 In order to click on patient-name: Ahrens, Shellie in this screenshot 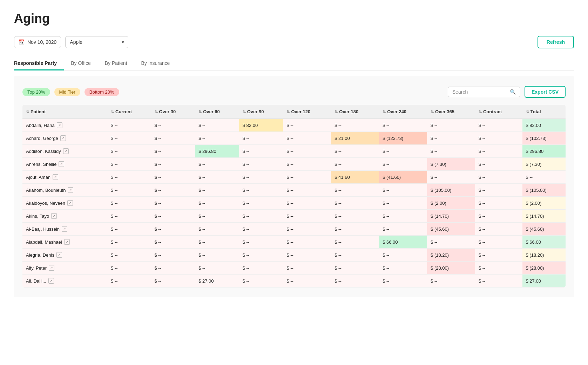, I will do `click(41, 164)`.